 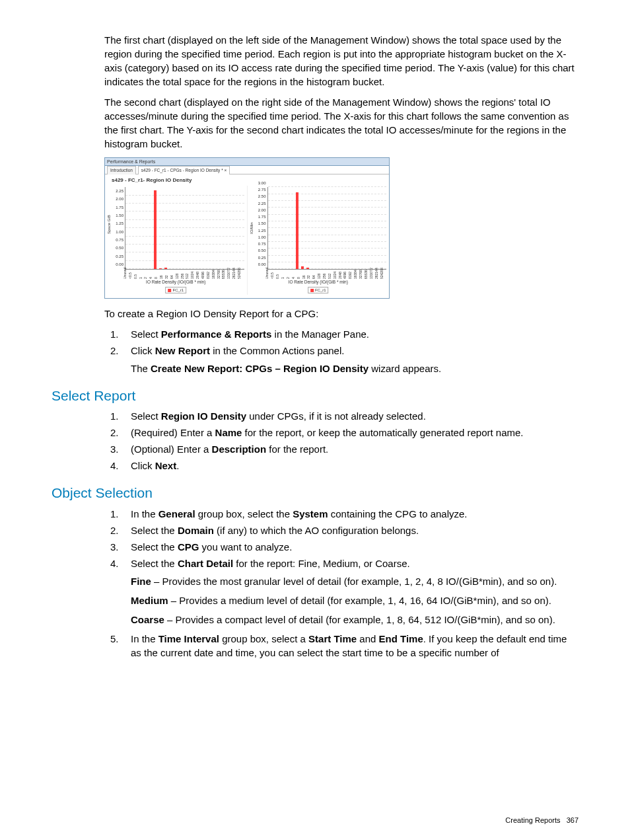 What do you see at coordinates (318, 282) in the screenshot?
I see `chart-right-xlabel: IO Rate Density (IO/(GiB * min)` at bounding box center [318, 282].